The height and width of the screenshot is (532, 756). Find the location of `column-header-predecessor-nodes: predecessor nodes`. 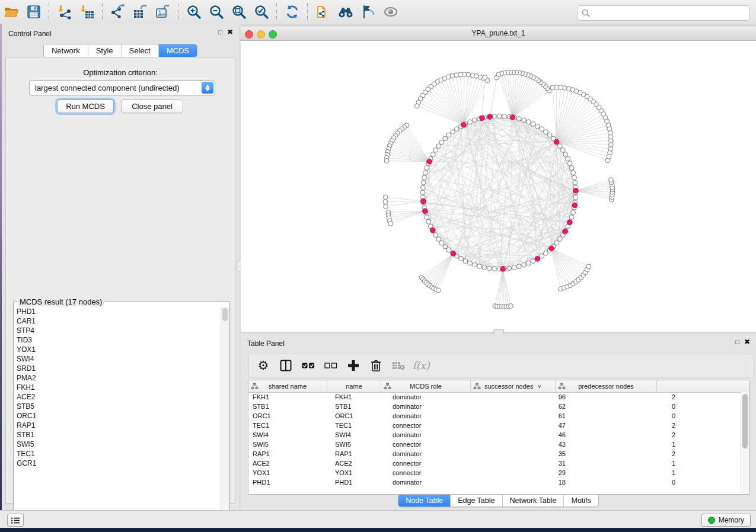

column-header-predecessor-nodes: predecessor nodes is located at coordinates (606, 386).